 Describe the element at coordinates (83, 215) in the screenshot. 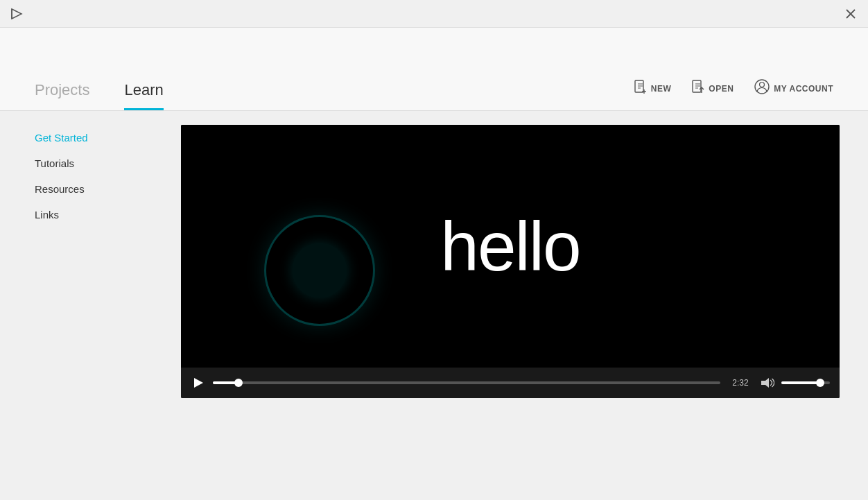

I see `sidebar-item-links: Links` at that location.